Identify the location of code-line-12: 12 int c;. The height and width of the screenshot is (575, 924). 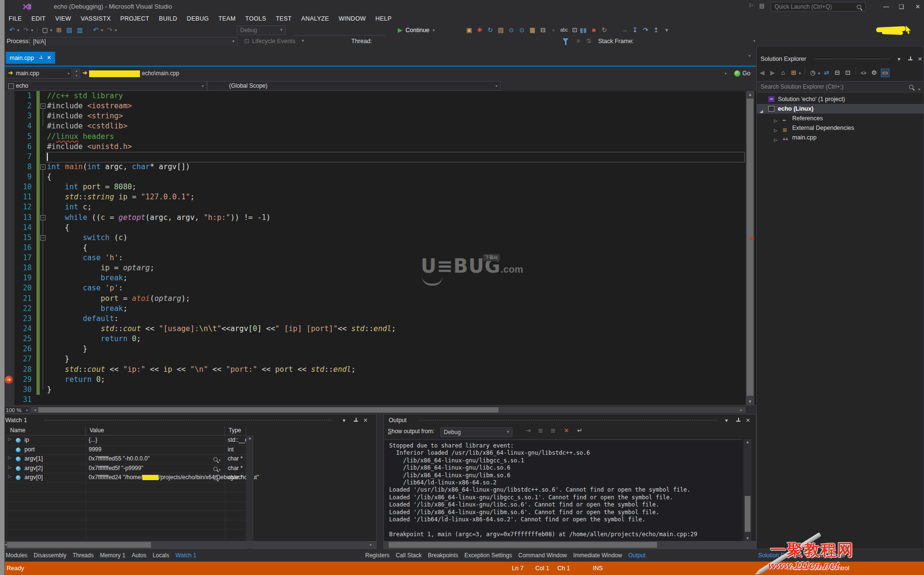
(378, 207).